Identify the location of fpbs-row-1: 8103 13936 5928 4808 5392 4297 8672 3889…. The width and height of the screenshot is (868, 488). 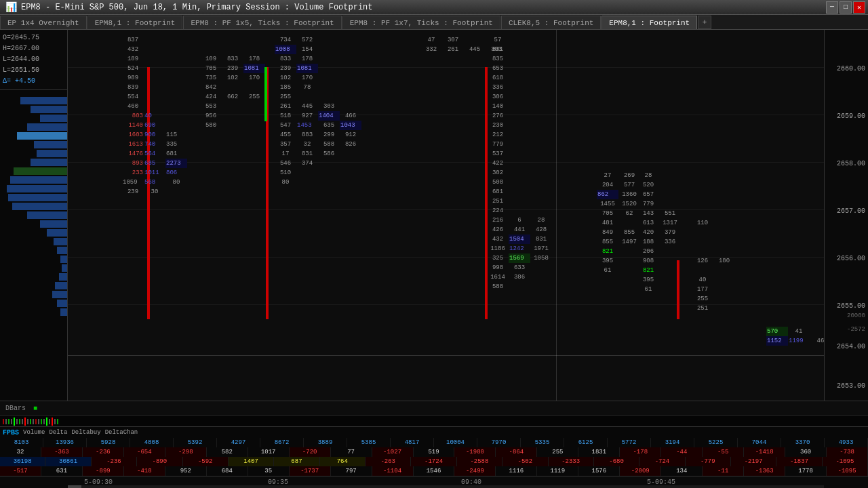
(434, 443).